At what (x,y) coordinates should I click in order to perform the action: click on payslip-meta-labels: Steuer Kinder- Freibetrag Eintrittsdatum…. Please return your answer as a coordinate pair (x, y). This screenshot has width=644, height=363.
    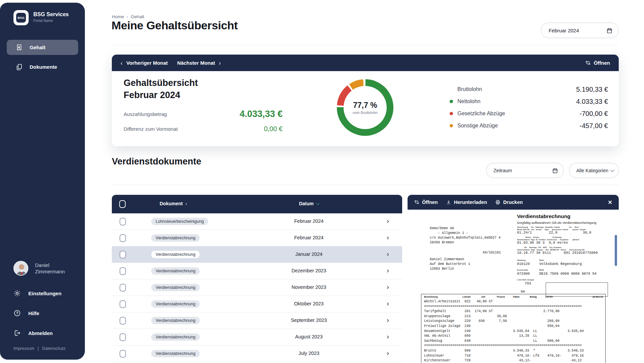
    Looking at the image, I should click on (564, 239).